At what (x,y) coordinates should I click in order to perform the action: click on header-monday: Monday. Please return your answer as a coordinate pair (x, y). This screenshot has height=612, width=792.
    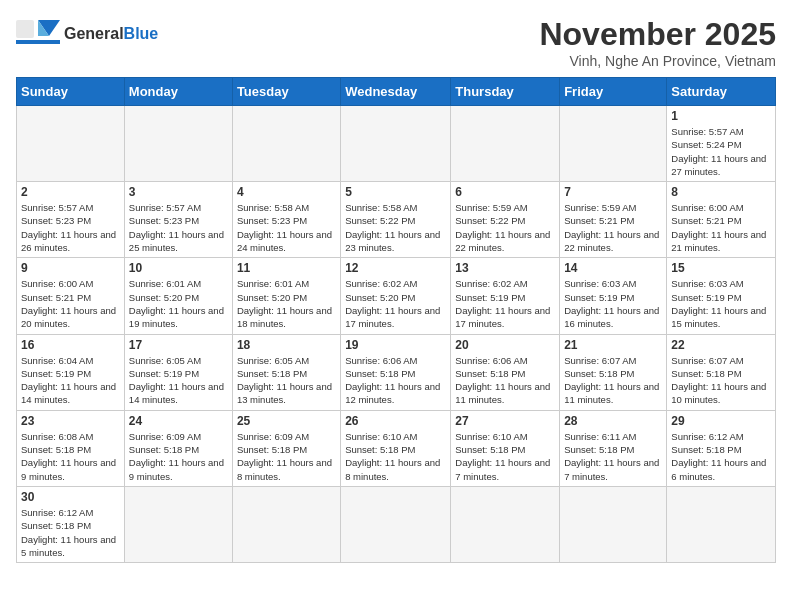
    Looking at the image, I should click on (178, 92).